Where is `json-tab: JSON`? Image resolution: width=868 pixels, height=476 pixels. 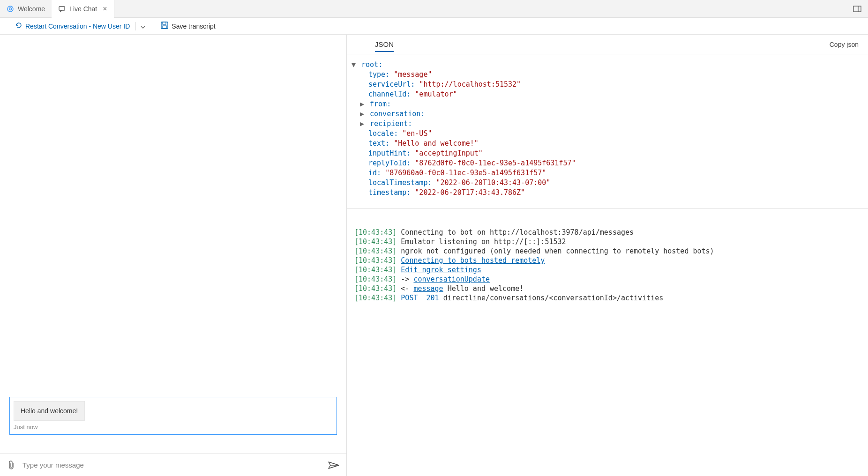 json-tab: JSON is located at coordinates (384, 44).